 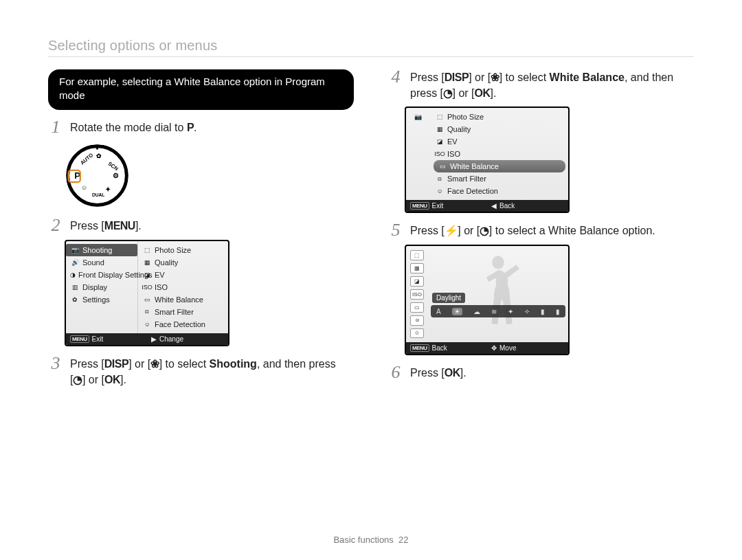 I want to click on menu-glyph: MENU, so click(x=120, y=225).